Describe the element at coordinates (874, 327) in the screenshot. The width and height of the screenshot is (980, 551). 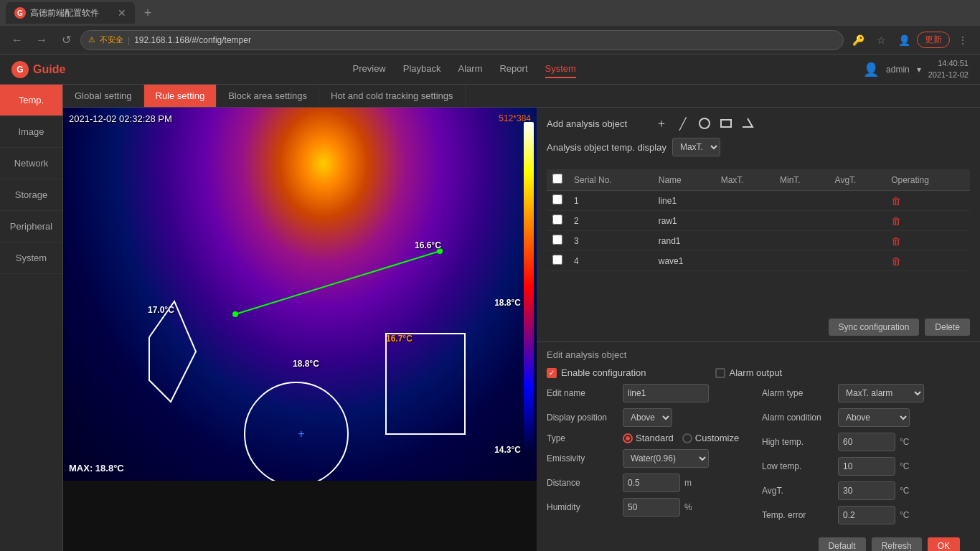
I see `sync-configuration-button: Sync configuration` at that location.